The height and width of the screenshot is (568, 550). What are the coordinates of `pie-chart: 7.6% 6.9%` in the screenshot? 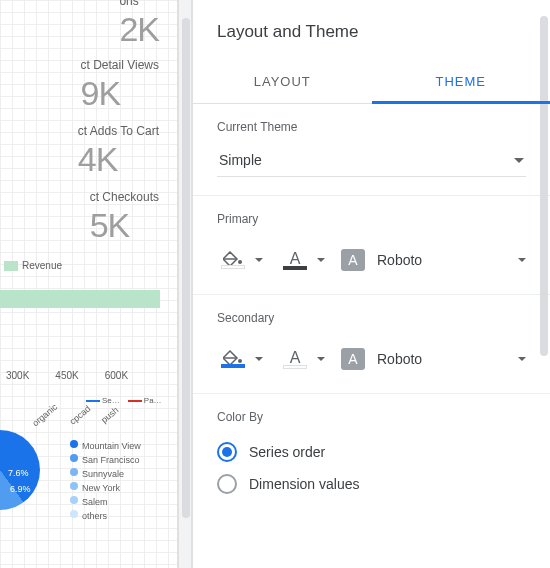 It's located at (20, 470).